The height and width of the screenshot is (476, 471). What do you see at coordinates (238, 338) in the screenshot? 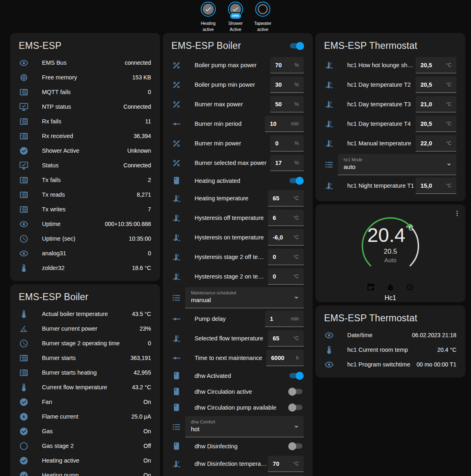
I see `row-selected-flow-temperature: Selected flow temperature65°C` at bounding box center [238, 338].